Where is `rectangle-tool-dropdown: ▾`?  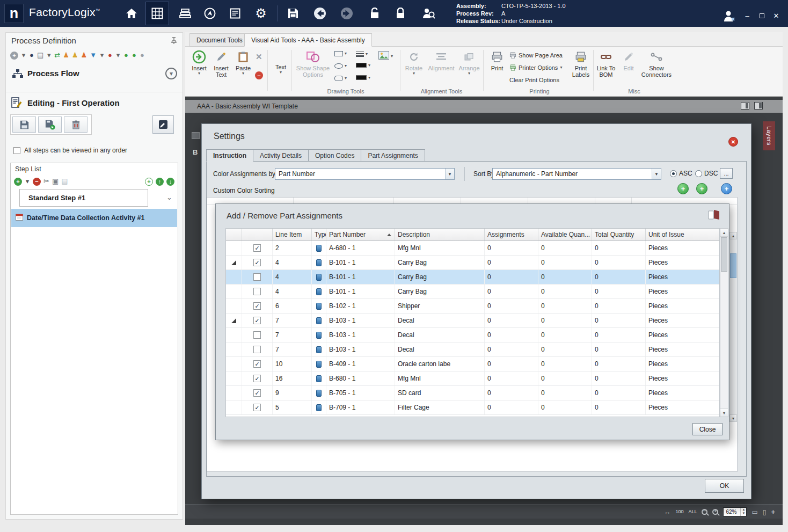 rectangle-tool-dropdown: ▾ is located at coordinates (340, 54).